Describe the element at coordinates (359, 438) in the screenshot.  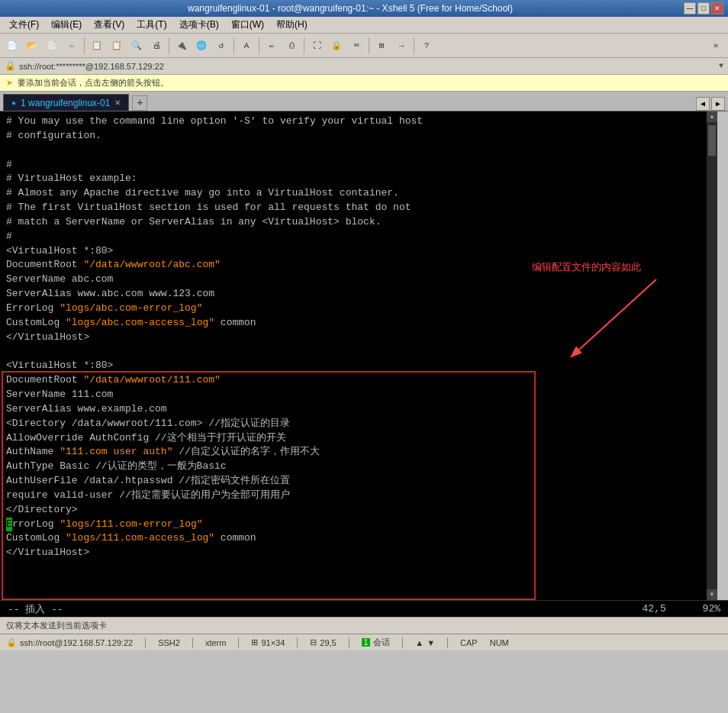
I see `terminal-line-23: AllowOverride AuthConfig //这个相当于打开认证的开关` at that location.